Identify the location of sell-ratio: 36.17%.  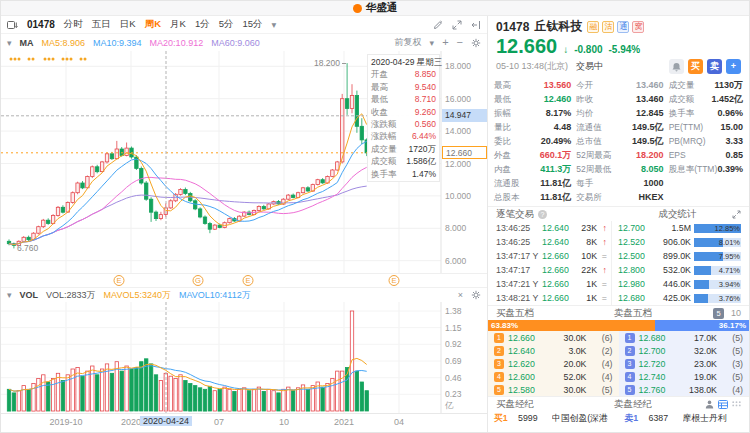
(702, 326).